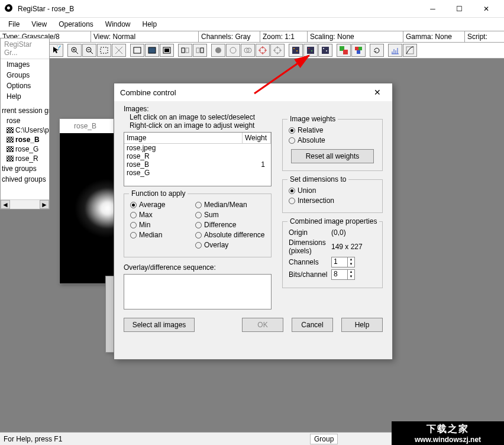  What do you see at coordinates (358, 50) in the screenshot?
I see `tb-split` at bounding box center [358, 50].